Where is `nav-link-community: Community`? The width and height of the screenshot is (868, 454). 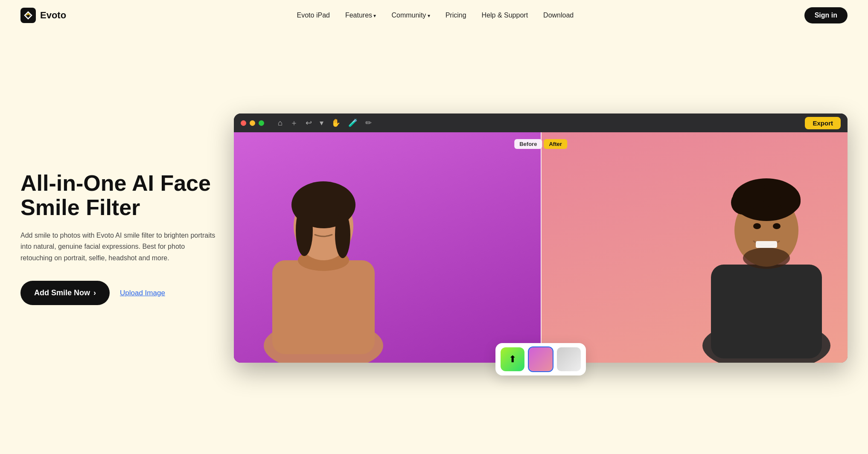
nav-link-community: Community is located at coordinates (411, 15).